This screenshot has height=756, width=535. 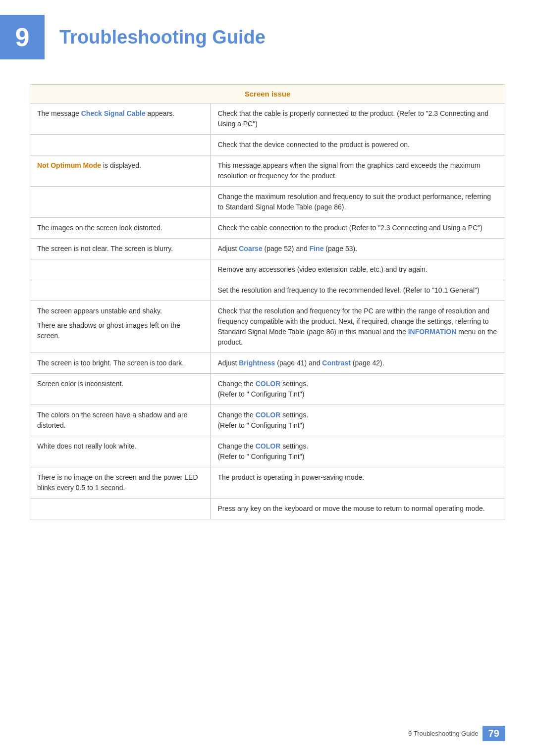 I want to click on problem-cell: Screen color is inconsistent., so click(x=120, y=389).